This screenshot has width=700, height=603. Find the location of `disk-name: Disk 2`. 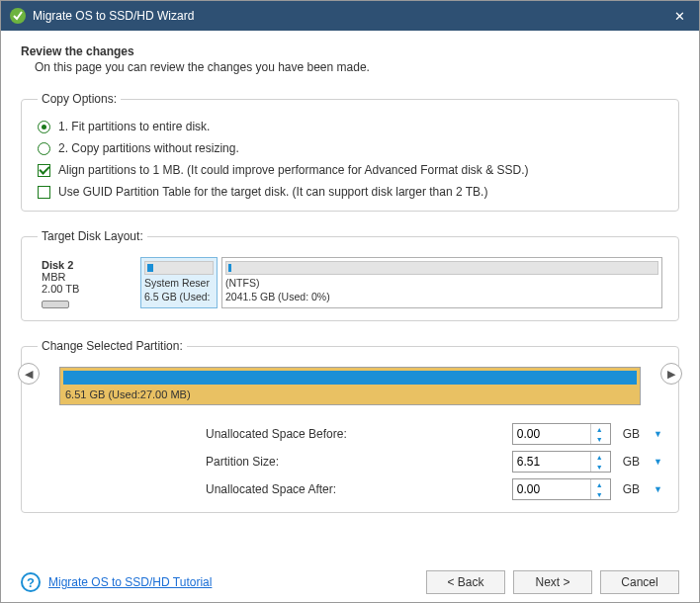

disk-name: Disk 2 is located at coordinates (89, 265).